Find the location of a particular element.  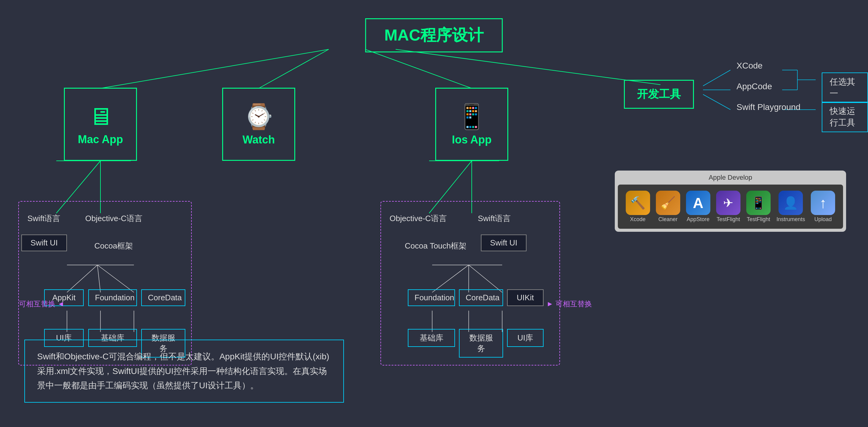

icon-testflight: ✈ TestFlight is located at coordinates (728, 206).